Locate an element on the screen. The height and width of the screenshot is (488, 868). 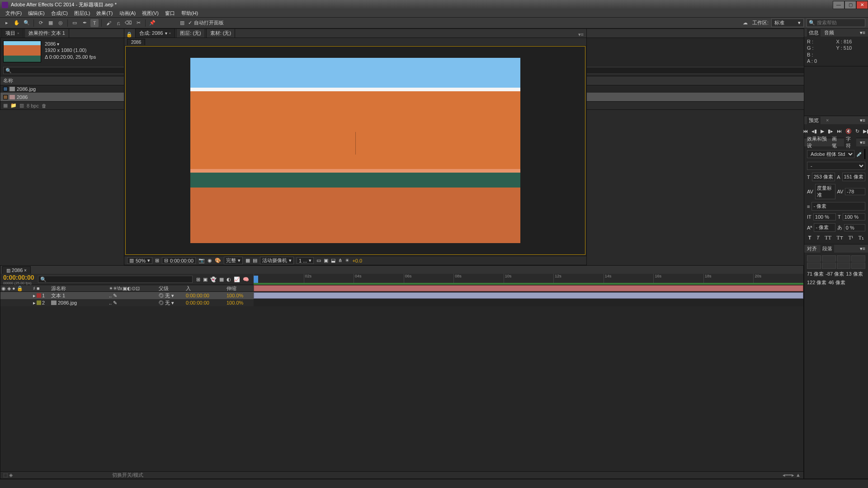
timeline-search-input is located at coordinates (116, 279).